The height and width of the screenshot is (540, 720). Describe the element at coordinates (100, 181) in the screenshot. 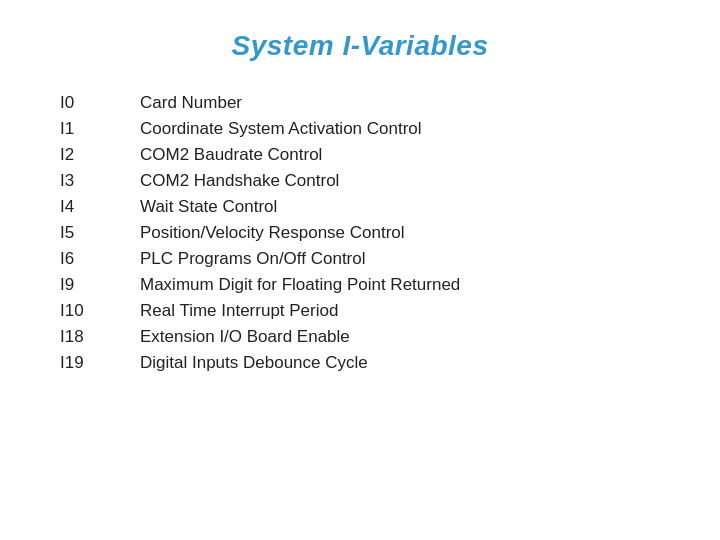

I see `variable-id: I3` at that location.